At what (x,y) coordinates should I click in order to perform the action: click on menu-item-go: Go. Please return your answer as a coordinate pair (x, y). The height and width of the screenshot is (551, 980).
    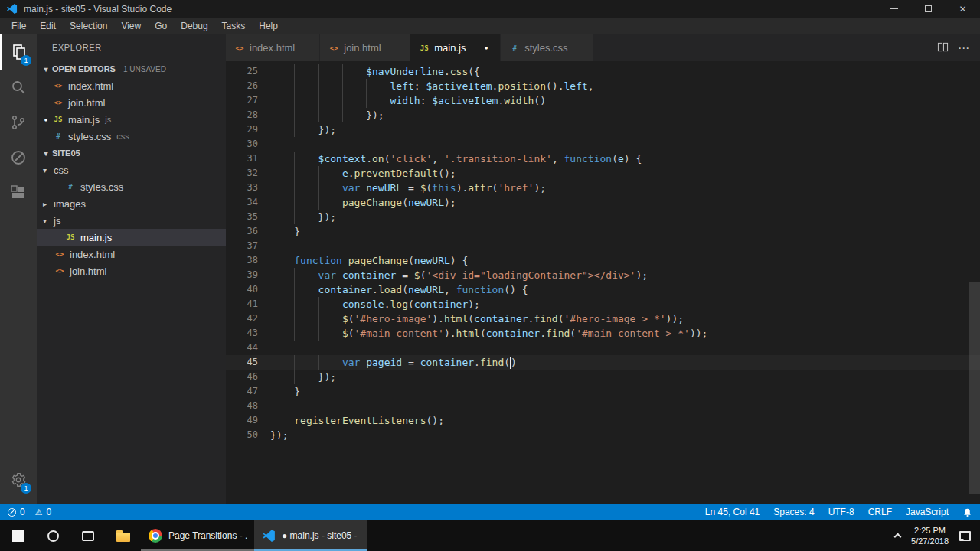
    Looking at the image, I should click on (161, 26).